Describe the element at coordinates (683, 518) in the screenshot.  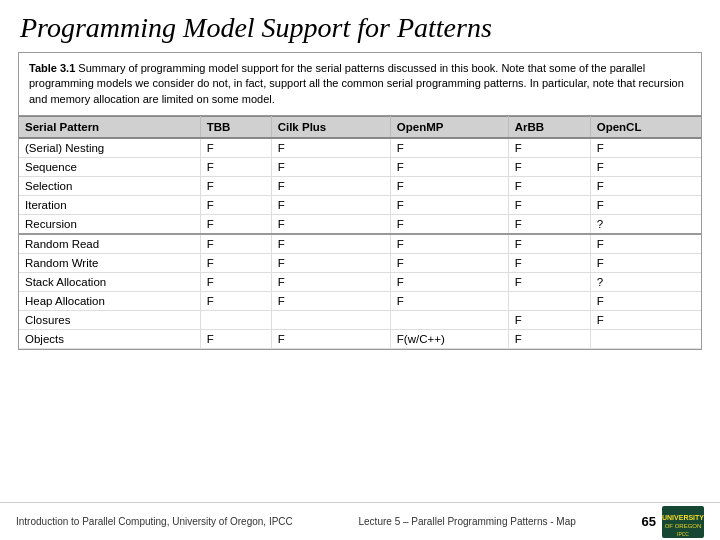
I see `svg-text: UNIVERSITY` at that location.